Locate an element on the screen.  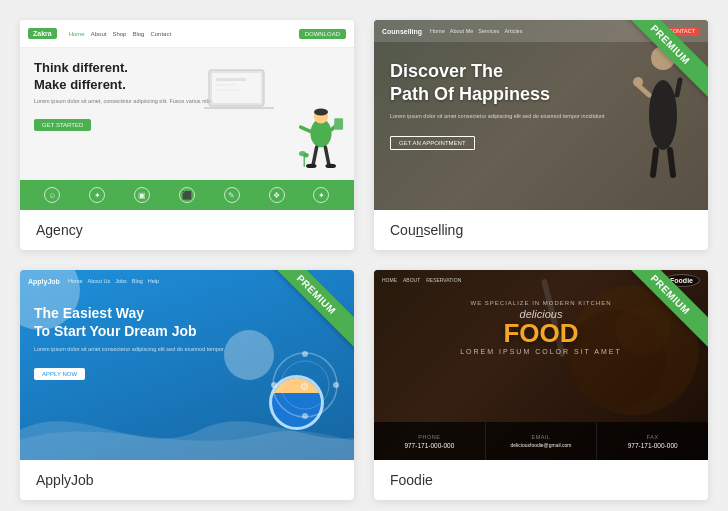
agency-green-bar: ☺ ✦ ▣ ⬛ ✎ ❖ ✦ is located at coordinates (187, 195).